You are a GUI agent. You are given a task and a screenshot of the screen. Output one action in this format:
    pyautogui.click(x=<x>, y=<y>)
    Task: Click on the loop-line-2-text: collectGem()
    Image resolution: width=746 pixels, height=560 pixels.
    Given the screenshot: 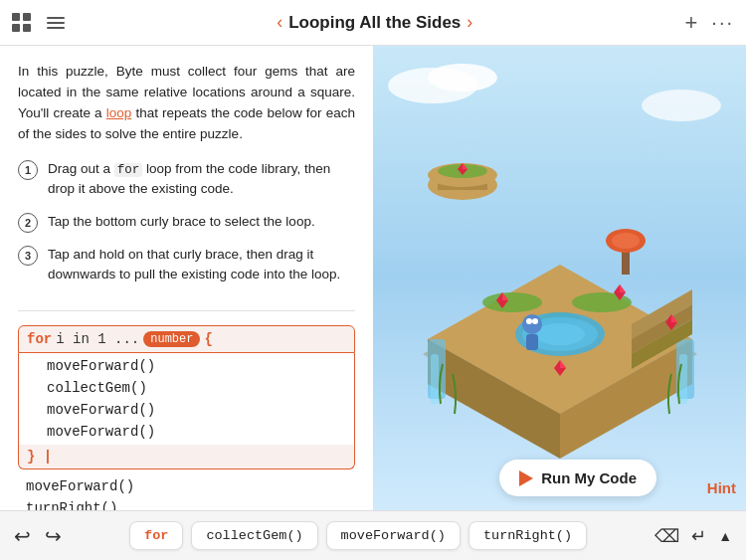 What is the action you would take?
    pyautogui.click(x=97, y=388)
    